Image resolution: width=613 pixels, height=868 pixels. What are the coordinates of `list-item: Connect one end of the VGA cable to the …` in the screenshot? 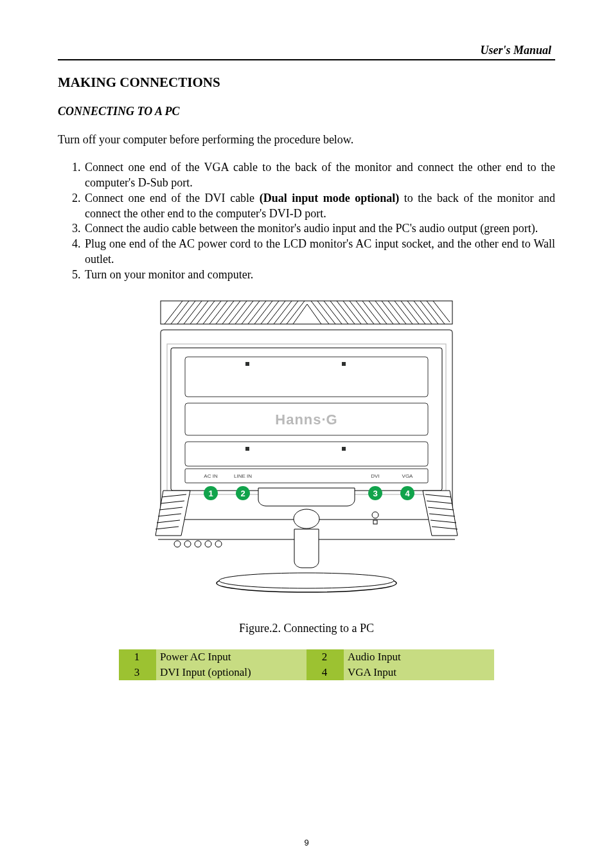 It's located at (319, 176).